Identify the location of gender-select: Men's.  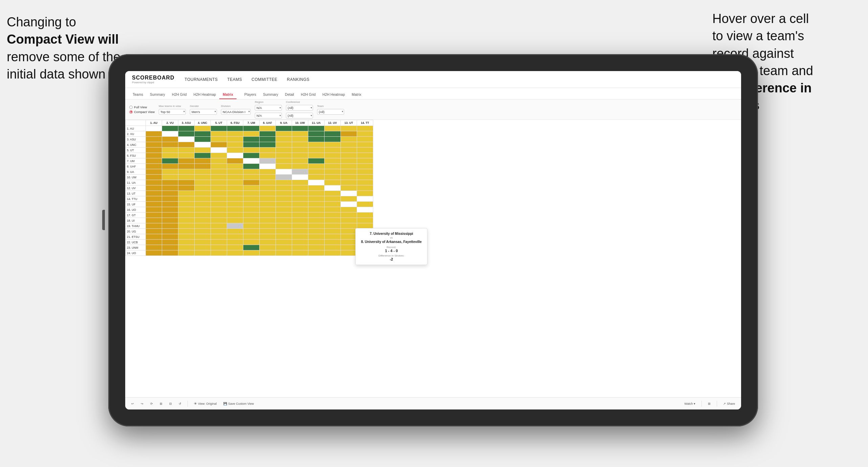
(203, 112).